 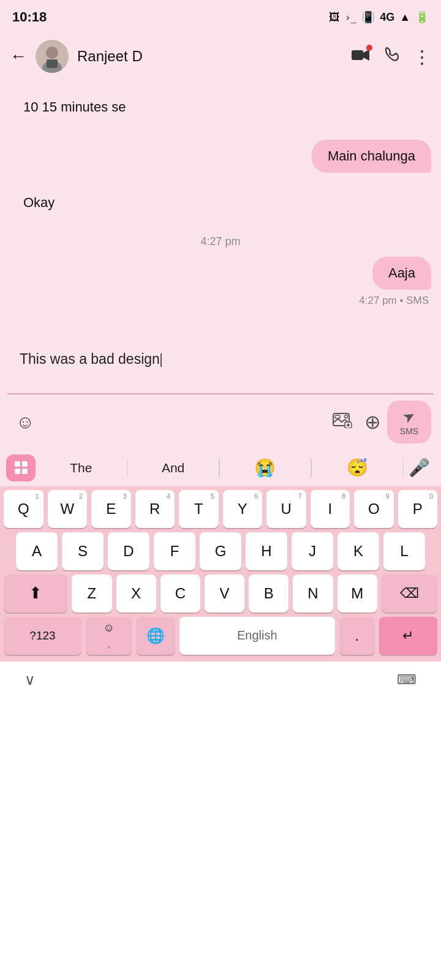 I want to click on suggestion-apps-button, so click(x=21, y=468).